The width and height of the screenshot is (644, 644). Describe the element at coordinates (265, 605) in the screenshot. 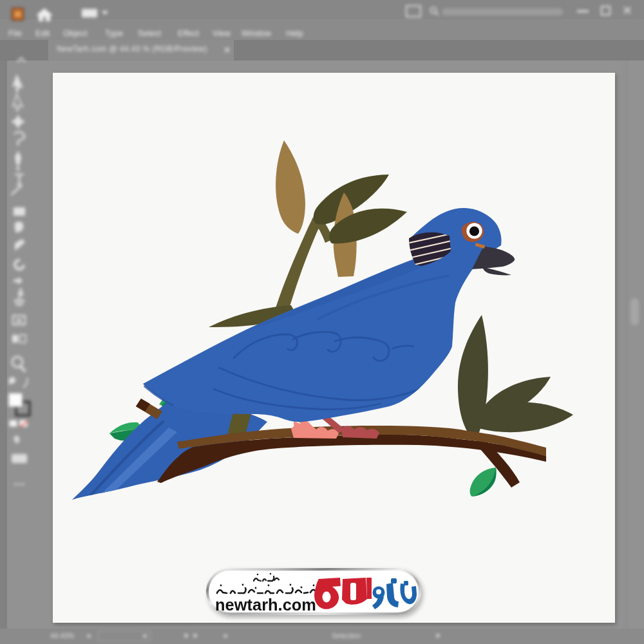

I see `svg-text: newtarh.com` at that location.